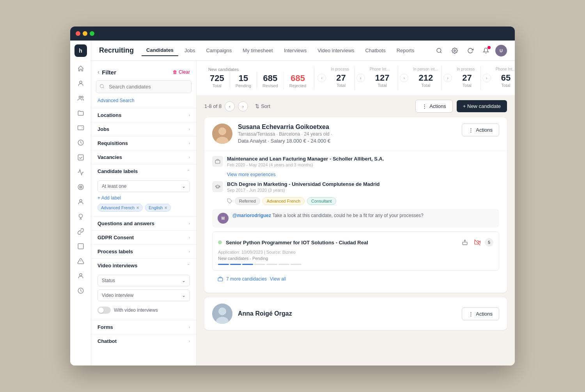 This screenshot has width=585, height=392. Describe the element at coordinates (92, 34) in the screenshot. I see `maximize-dot` at that location.